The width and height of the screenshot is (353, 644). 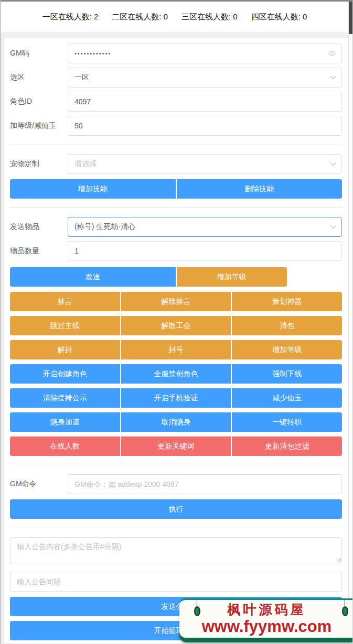 What do you see at coordinates (266, 620) in the screenshot?
I see `watermark: 枫叶源码屋 www.fyymw.com` at bounding box center [266, 620].